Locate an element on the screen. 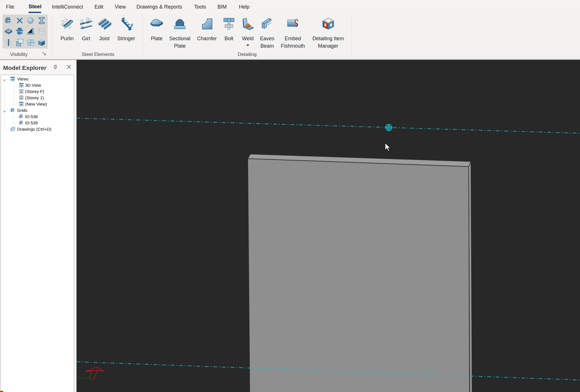 The height and width of the screenshot is (392, 580). tree-item-label: Grids is located at coordinates (22, 110).